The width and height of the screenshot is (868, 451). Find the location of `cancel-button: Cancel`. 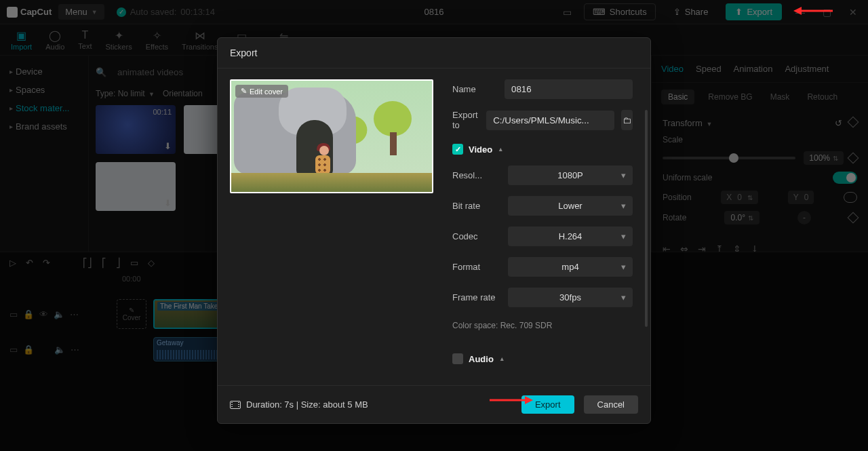

cancel-button: Cancel is located at coordinates (611, 404).